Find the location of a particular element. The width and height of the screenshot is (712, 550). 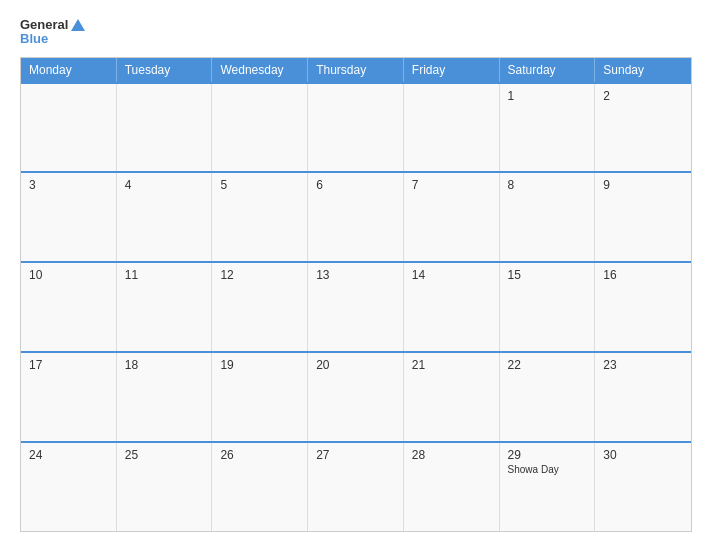

day-number: 13 is located at coordinates (356, 275).